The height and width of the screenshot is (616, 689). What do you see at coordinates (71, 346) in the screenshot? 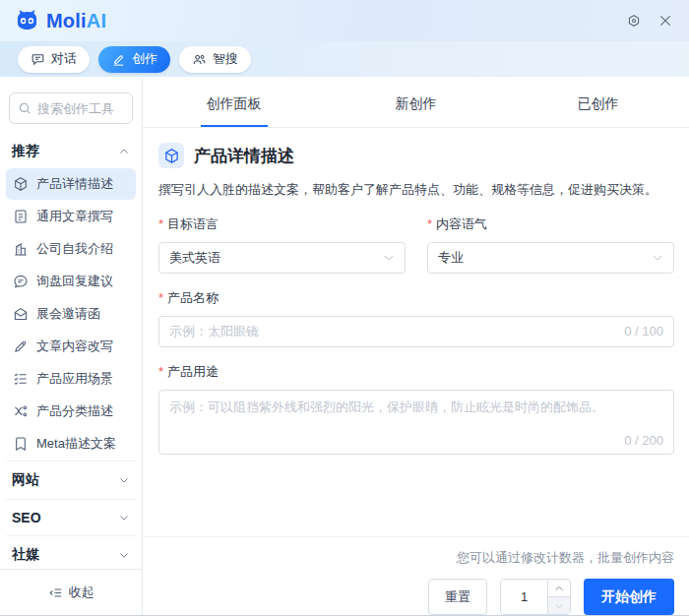
I see `sidebar-item-article-rewrite: 文章内容改写` at bounding box center [71, 346].